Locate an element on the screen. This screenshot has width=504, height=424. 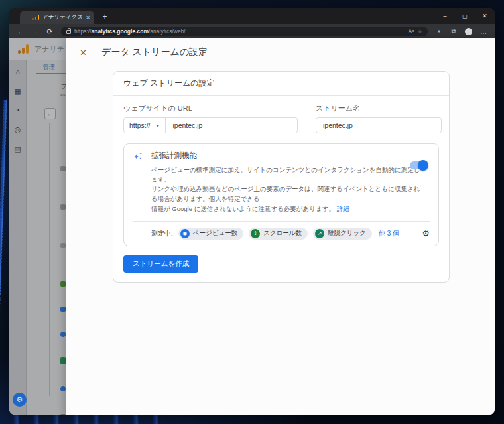
dimmed-admin-page: 管理 プ iPe ← is located at coordinates (46, 238).